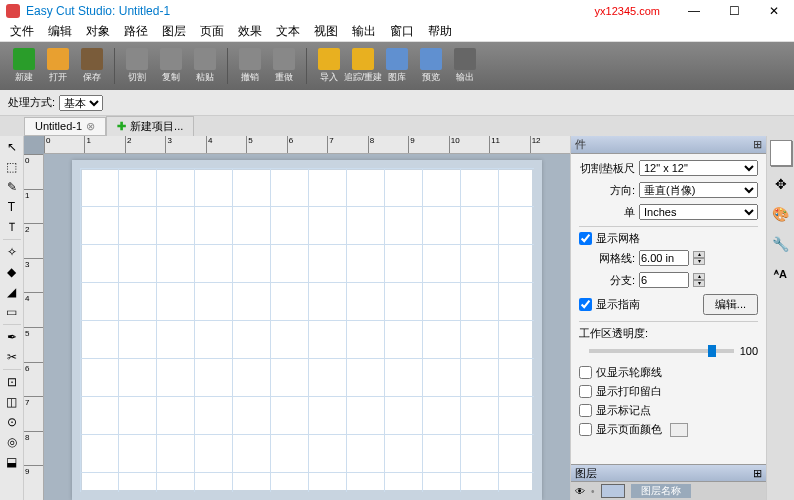  Describe the element at coordinates (12, 402) in the screenshot. I see `crop-tool: ◫` at that location.